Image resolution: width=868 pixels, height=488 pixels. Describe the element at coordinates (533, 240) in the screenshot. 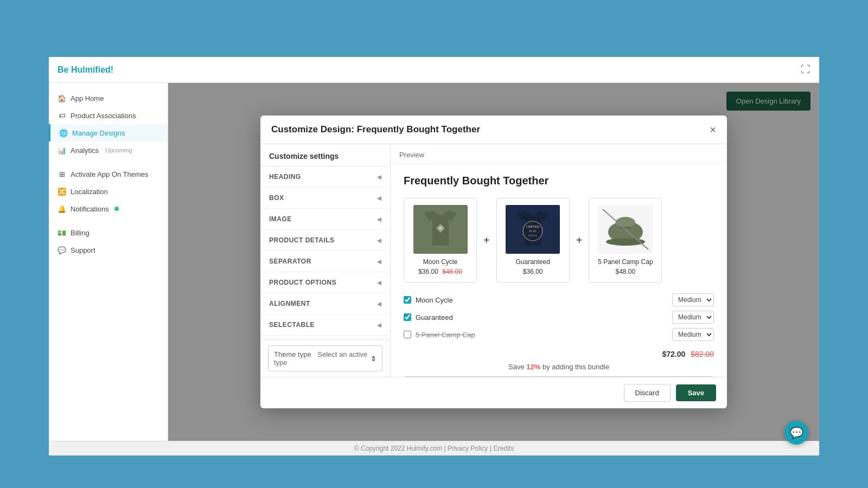

I see `product-card-guaranteed: LIMITED BLUE EDITION Guaranteed $36.00` at that location.